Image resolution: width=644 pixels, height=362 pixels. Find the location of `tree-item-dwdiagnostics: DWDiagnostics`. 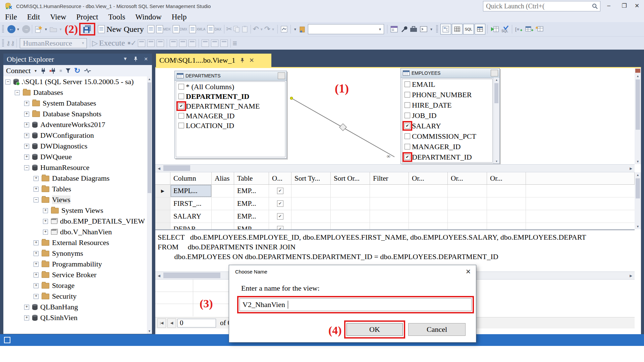

tree-item-dwdiagnostics: DWDiagnostics is located at coordinates (75, 146).